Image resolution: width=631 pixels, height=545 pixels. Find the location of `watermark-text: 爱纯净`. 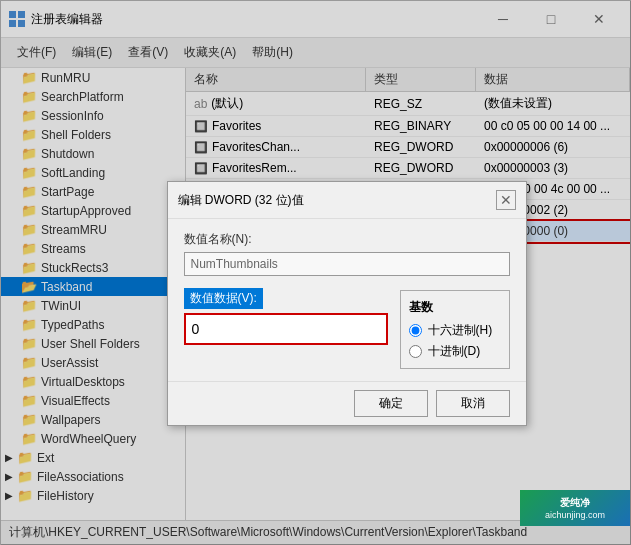

watermark-text: 爱纯净 is located at coordinates (575, 503).